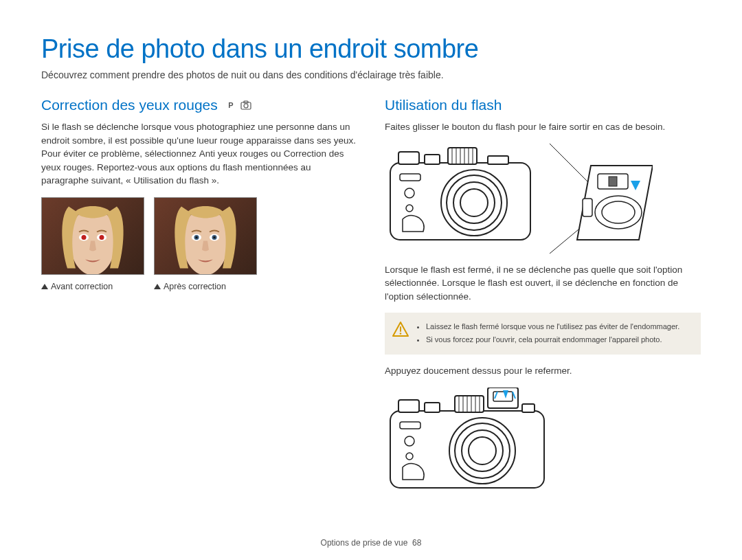 The width and height of the screenshot is (742, 560). Describe the element at coordinates (548, 334) in the screenshot. I see `note-list: Laissez le flash fermé lorsque vous ne l…` at that location.